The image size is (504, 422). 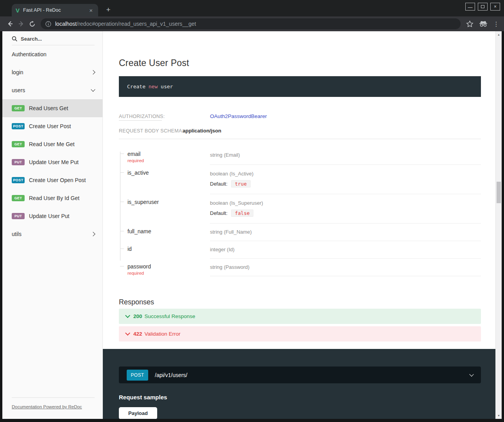 What do you see at coordinates (55, 10) in the screenshot?
I see `browser-tab: V Fast API - ReDoc ×` at bounding box center [55, 10].